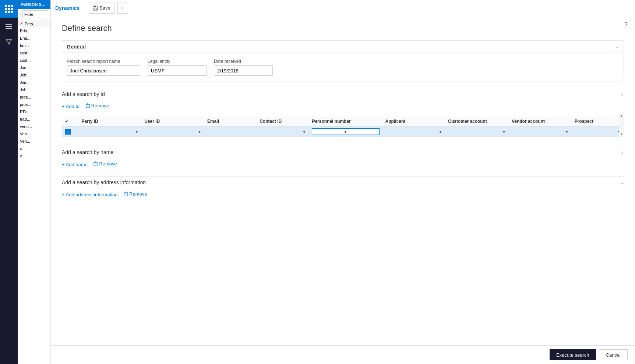 This screenshot has height=364, width=635. What do you see at coordinates (102, 8) in the screenshot?
I see `save-button: Save` at bounding box center [102, 8].